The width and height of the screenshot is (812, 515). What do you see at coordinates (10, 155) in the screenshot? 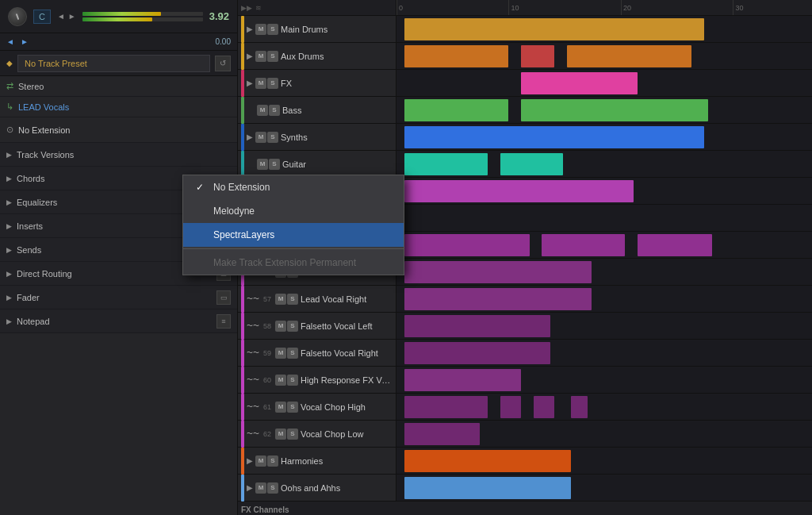
I see `track-versions-arrow: ▶` at bounding box center [10, 155].